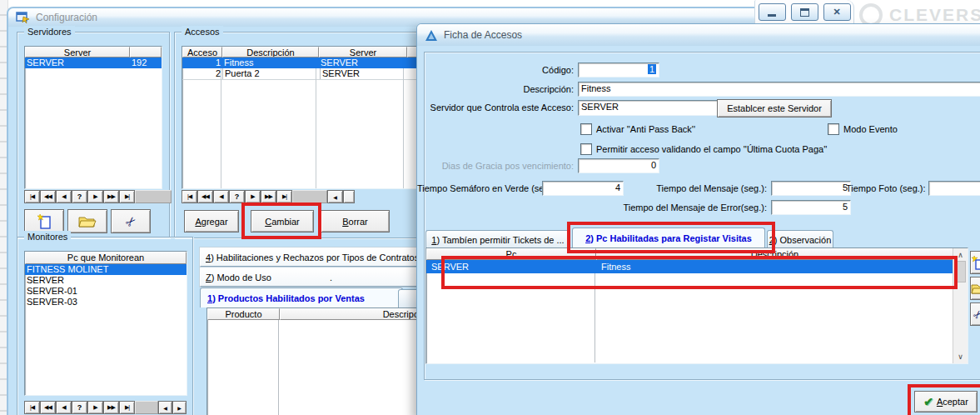 The image size is (980, 415). What do you see at coordinates (833, 129) in the screenshot?
I see `modo-evento-checkbox` at bounding box center [833, 129].